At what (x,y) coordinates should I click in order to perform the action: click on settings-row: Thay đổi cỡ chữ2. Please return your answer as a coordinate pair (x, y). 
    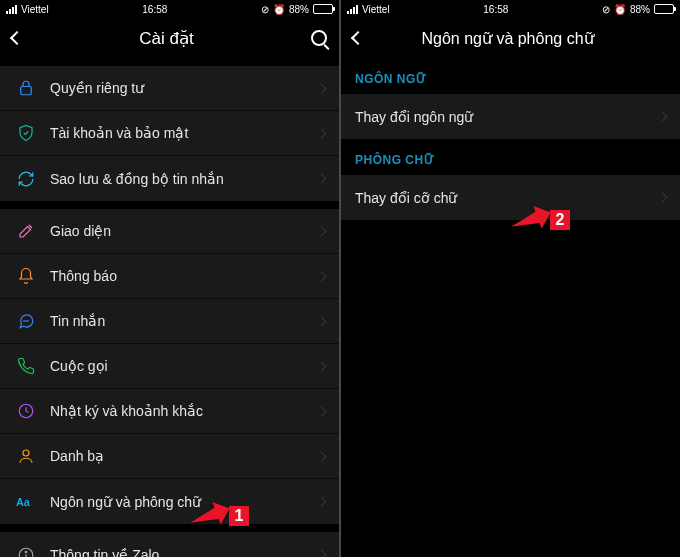
    Looking at the image, I should click on (510, 198).